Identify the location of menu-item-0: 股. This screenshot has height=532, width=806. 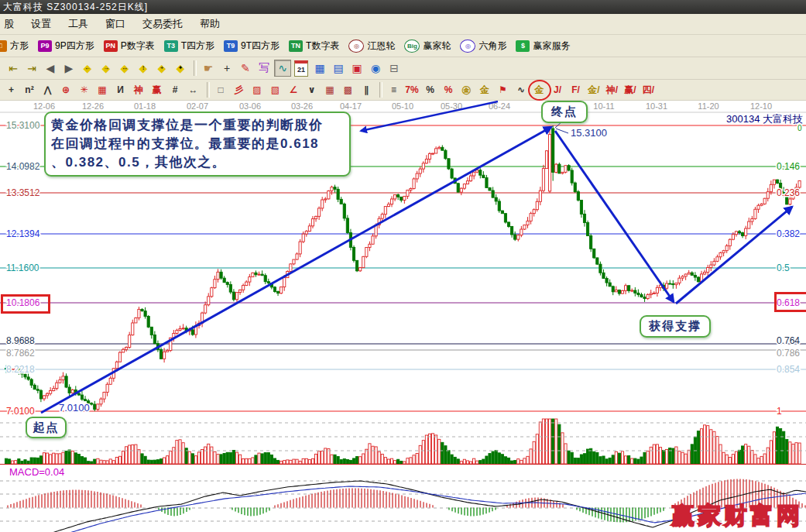
(11, 24).